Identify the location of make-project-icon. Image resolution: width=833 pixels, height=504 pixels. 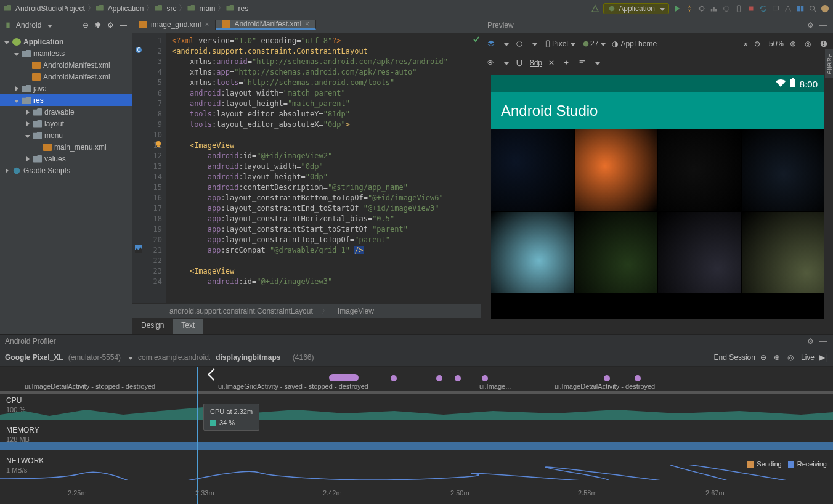
(595, 9).